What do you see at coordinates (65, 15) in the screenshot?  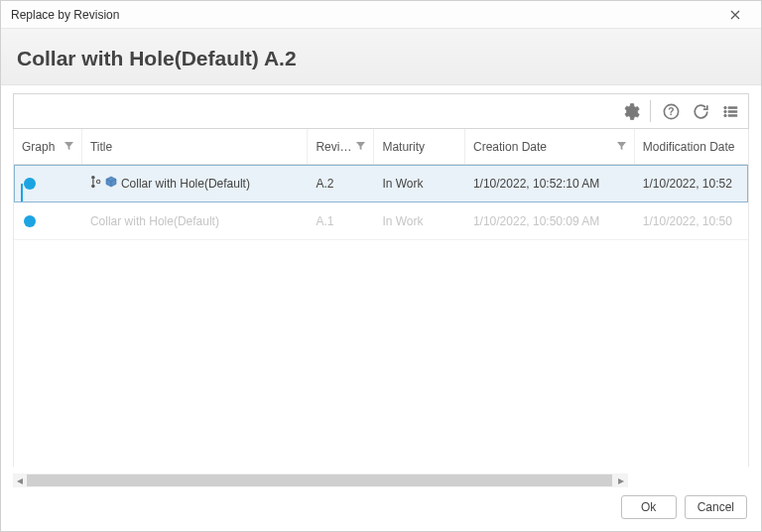 I see `window-title: Replace by Revision` at bounding box center [65, 15].